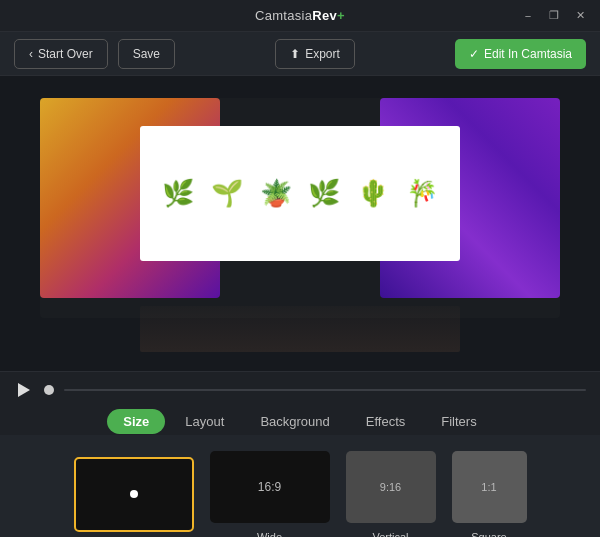 The width and height of the screenshot is (600, 537). I want to click on export-button: ⬆ Export, so click(315, 54).